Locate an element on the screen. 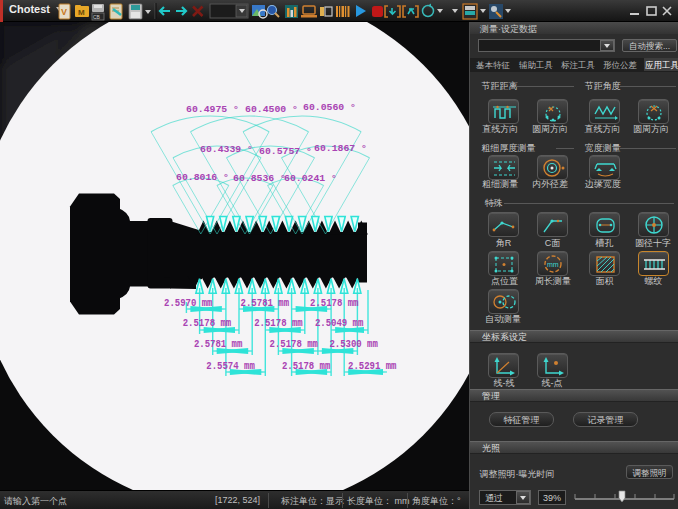  svg-text: 2.5049 mm is located at coordinates (340, 324).